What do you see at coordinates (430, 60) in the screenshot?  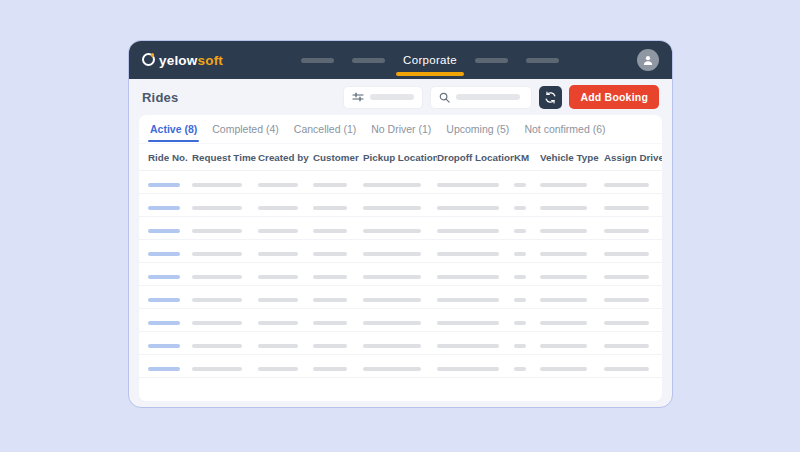 I see `nav-menu: Corporate` at bounding box center [430, 60].